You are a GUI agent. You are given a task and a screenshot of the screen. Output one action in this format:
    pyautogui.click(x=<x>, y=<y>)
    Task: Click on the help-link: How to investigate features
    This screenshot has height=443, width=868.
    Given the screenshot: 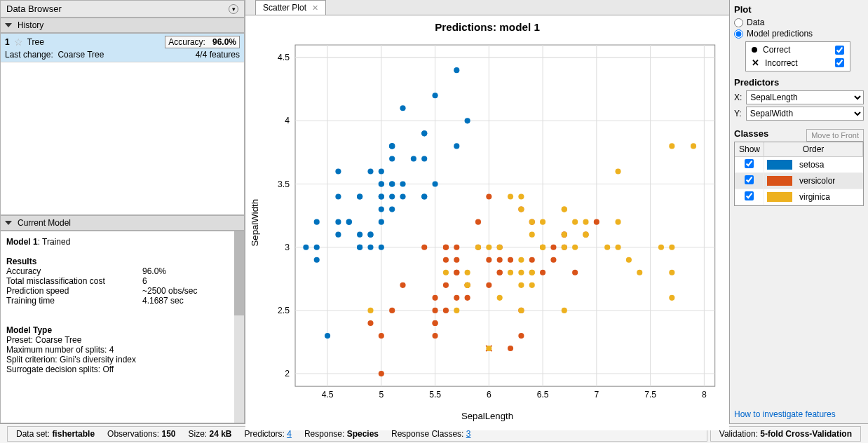 What is the action you would take?
    pyautogui.click(x=799, y=414)
    